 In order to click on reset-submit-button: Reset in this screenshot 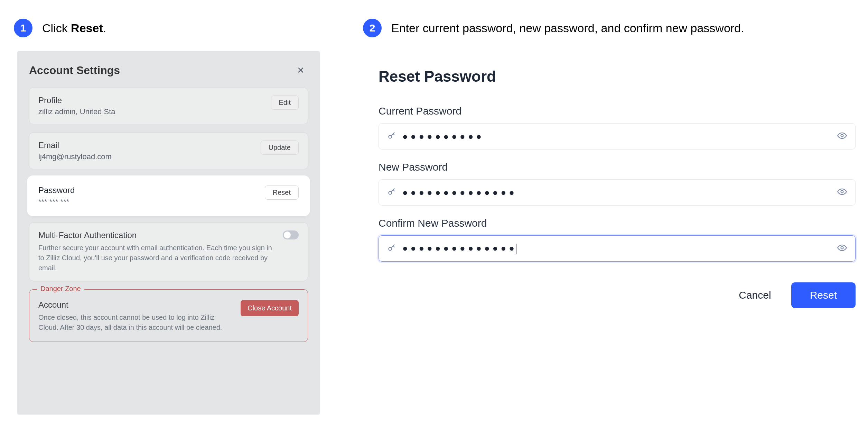, I will do `click(823, 295)`.